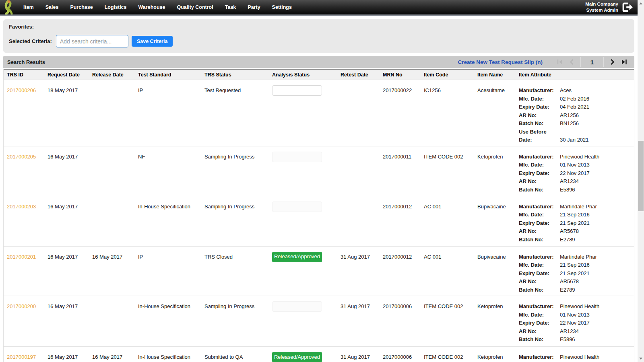 The image size is (644, 362). Describe the element at coordinates (451, 257) in the screenshot. I see `item-code-cell: AC 001` at that location.